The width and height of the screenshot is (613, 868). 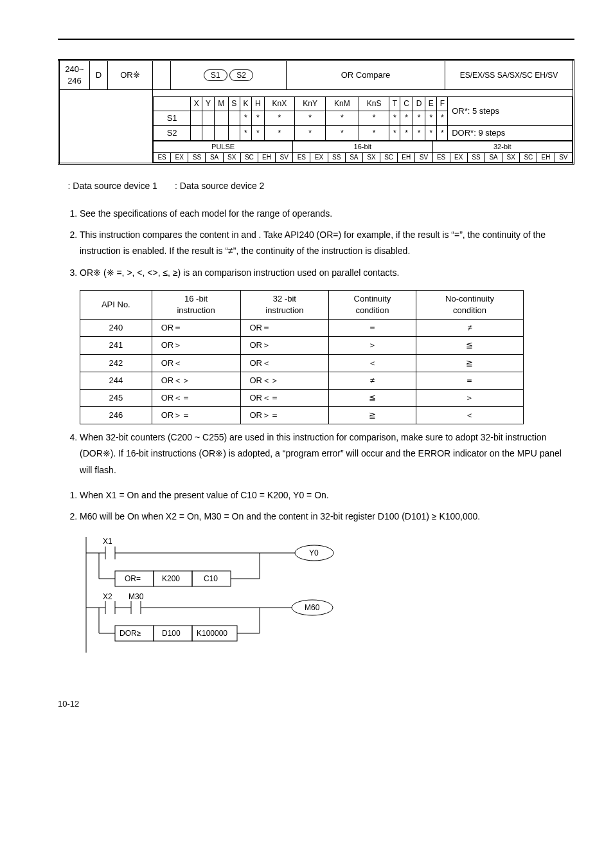 What do you see at coordinates (108, 541) in the screenshot?
I see `ladder-x1: X1` at bounding box center [108, 541].